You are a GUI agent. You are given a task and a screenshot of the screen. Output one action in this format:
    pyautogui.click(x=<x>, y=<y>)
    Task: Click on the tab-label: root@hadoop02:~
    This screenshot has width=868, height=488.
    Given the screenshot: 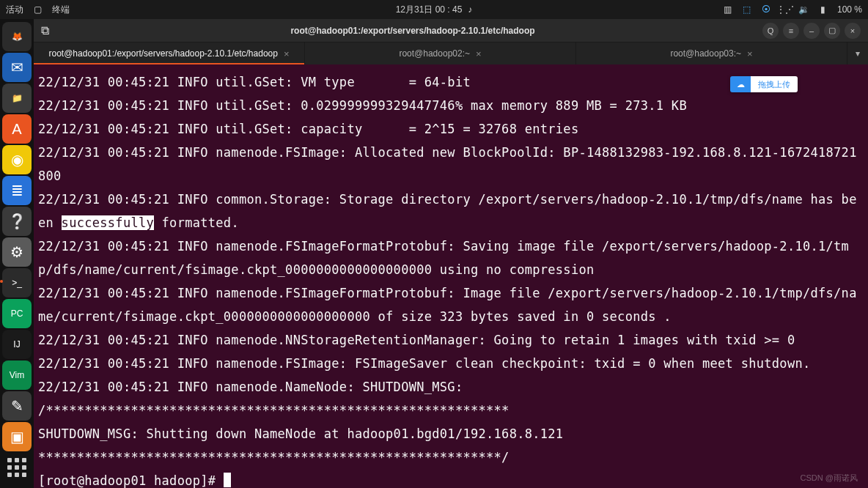 What is the action you would take?
    pyautogui.click(x=434, y=53)
    